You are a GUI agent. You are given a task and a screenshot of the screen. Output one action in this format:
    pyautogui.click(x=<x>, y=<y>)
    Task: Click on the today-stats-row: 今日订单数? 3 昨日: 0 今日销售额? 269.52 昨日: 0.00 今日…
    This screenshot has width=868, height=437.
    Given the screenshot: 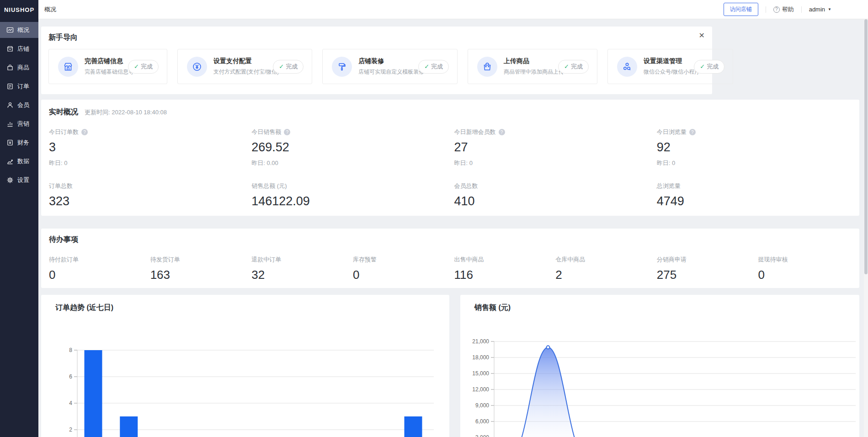 What is the action you would take?
    pyautogui.click(x=454, y=148)
    